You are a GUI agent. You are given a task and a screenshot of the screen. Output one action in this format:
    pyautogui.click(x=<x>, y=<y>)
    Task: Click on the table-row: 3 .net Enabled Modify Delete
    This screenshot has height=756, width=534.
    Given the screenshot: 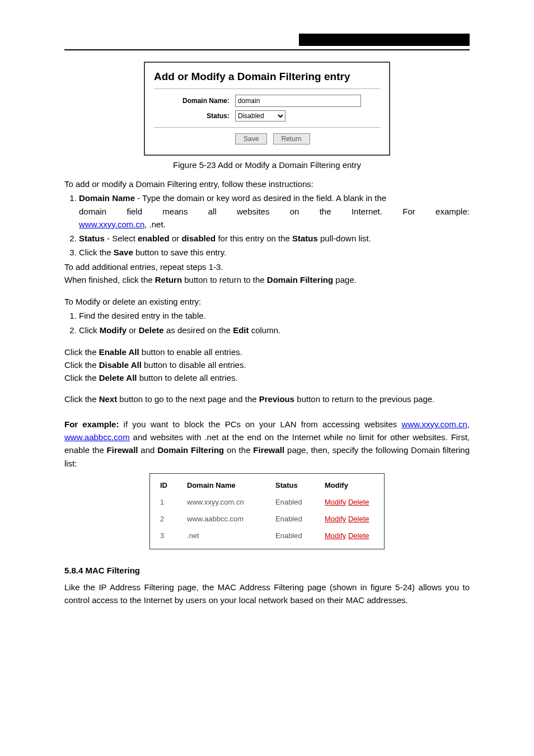 What is the action you would take?
    pyautogui.click(x=267, y=536)
    